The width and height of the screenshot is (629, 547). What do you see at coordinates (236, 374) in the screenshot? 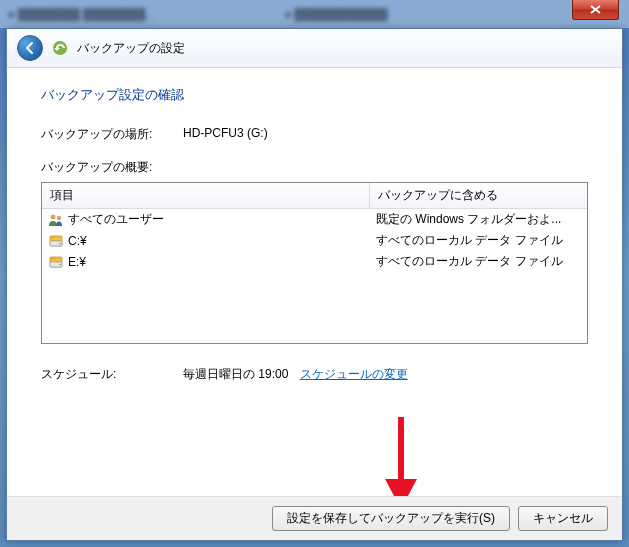
I see `schedule-value: 毎週日曜日の 19:00` at bounding box center [236, 374].